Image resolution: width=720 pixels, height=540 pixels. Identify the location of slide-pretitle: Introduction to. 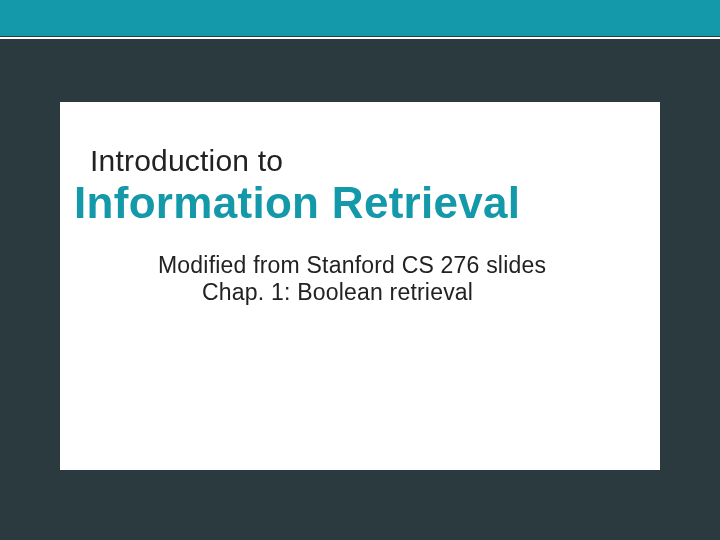
(360, 161).